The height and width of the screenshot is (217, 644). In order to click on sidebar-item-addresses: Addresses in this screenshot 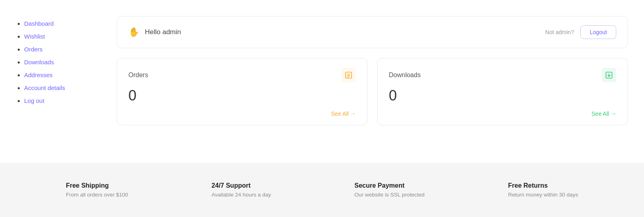, I will do `click(60, 75)`.